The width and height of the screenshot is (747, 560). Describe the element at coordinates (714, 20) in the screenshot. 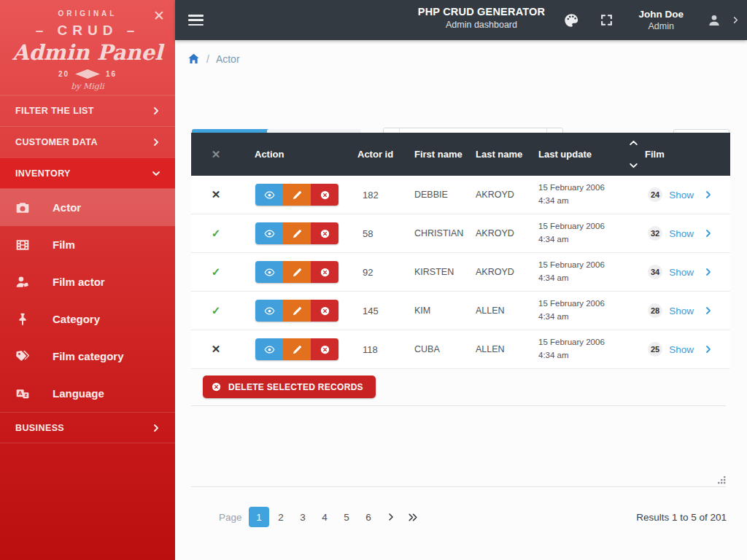

I see `user-avatar-icon` at that location.